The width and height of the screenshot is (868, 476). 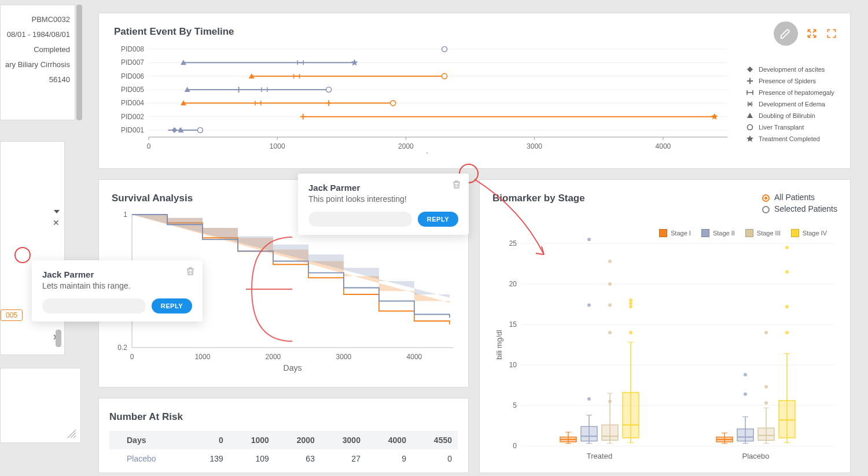 What do you see at coordinates (439, 153) in the screenshot?
I see `svg-text: Days after Treatment` at bounding box center [439, 153].